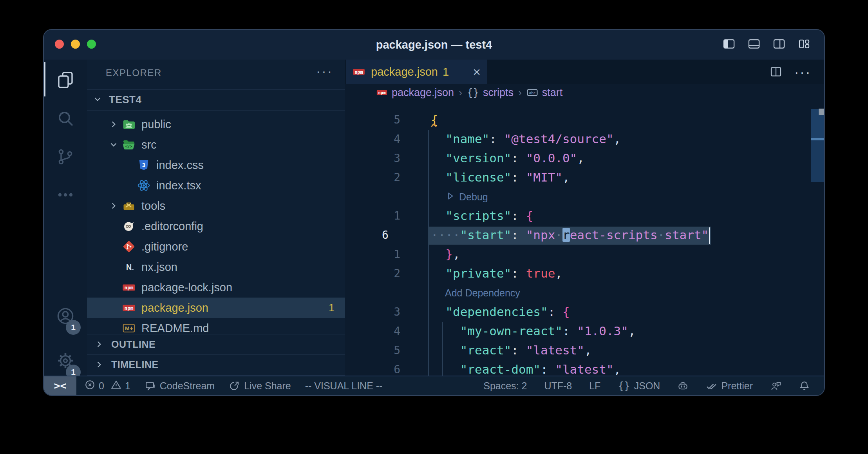 The width and height of the screenshot is (868, 454). What do you see at coordinates (584, 369) in the screenshot?
I see `code-line: 6 "react-dom": "latest",` at bounding box center [584, 369].